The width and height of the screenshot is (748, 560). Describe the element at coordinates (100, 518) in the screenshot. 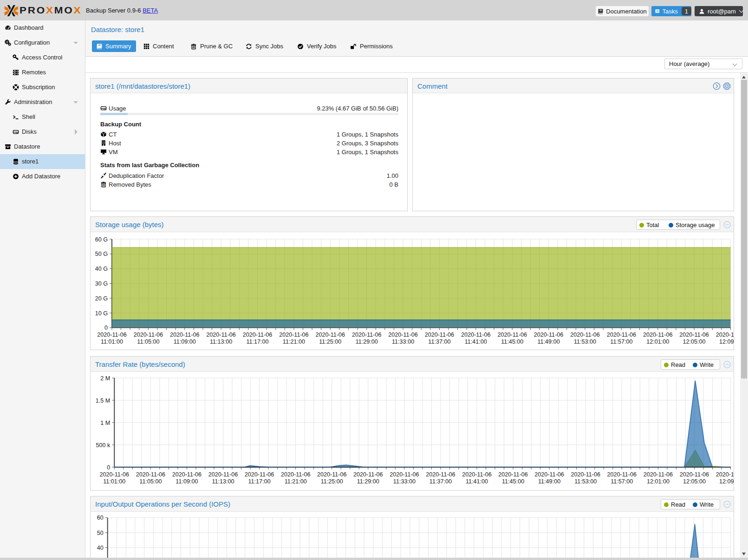

I see `svg-text: 60` at that location.